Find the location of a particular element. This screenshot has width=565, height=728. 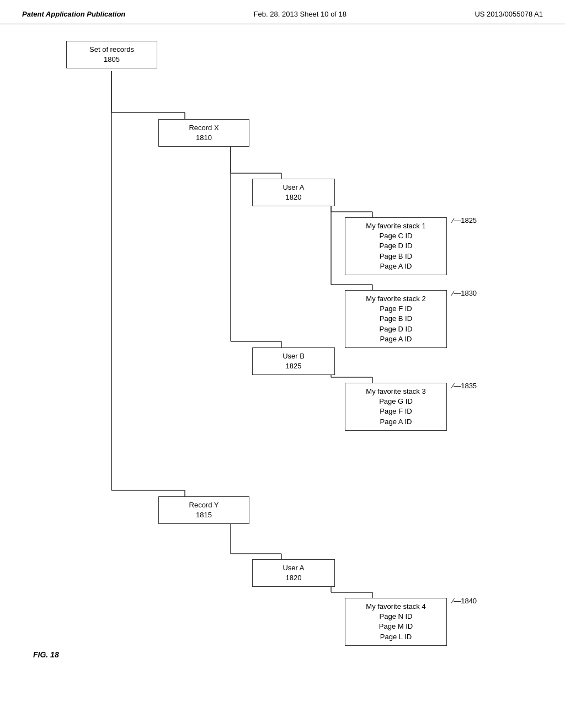

box-set-of-records: Set of records 1805 is located at coordinates (111, 55).